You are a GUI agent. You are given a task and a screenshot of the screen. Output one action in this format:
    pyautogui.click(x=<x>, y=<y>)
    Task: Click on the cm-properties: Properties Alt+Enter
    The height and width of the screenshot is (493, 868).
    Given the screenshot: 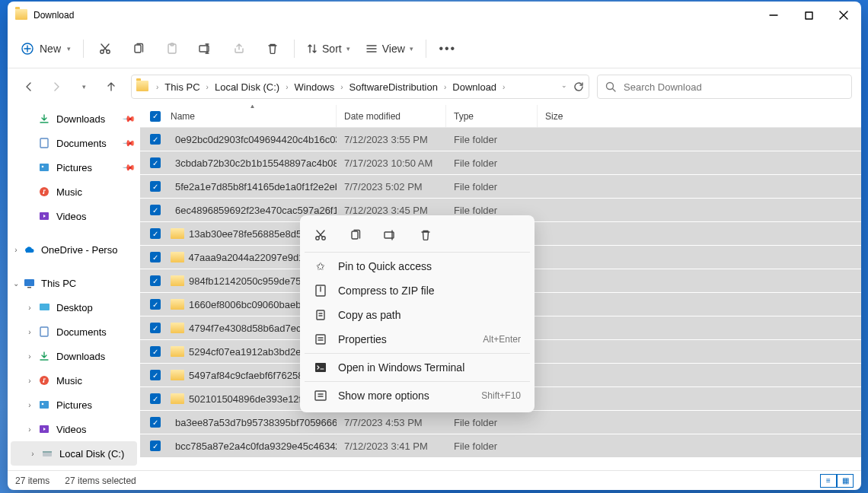 What is the action you would take?
    pyautogui.click(x=417, y=339)
    